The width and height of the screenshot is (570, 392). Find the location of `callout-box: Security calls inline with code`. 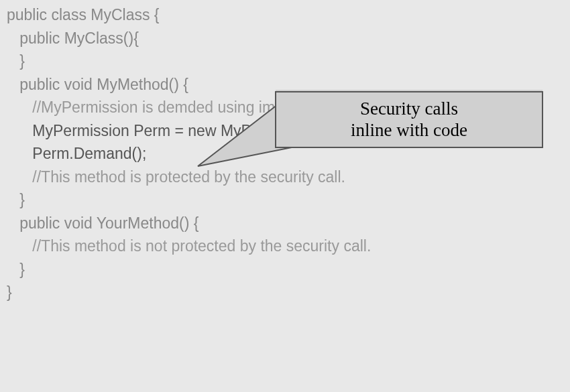

callout-box: Security calls inline with code is located at coordinates (409, 119).